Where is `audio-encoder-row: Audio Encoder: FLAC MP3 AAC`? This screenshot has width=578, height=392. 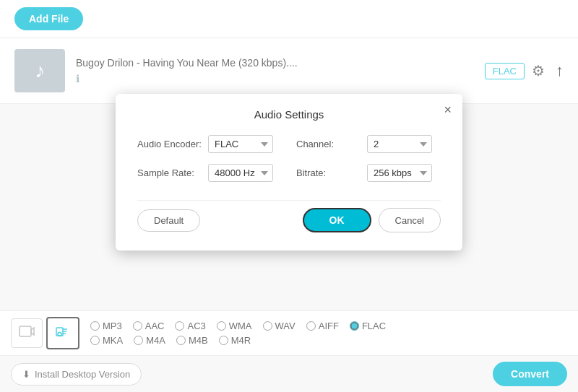
audio-encoder-row: Audio Encoder: FLAC MP3 AAC is located at coordinates (210, 144).